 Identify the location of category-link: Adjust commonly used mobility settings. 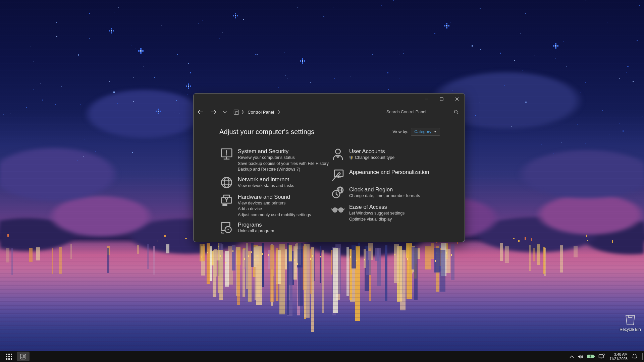
(274, 215).